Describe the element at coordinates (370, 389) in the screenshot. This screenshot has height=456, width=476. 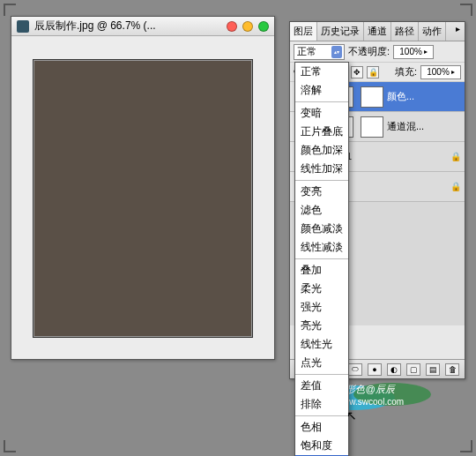
I see `svg-text: 形色@辰辰` at that location.